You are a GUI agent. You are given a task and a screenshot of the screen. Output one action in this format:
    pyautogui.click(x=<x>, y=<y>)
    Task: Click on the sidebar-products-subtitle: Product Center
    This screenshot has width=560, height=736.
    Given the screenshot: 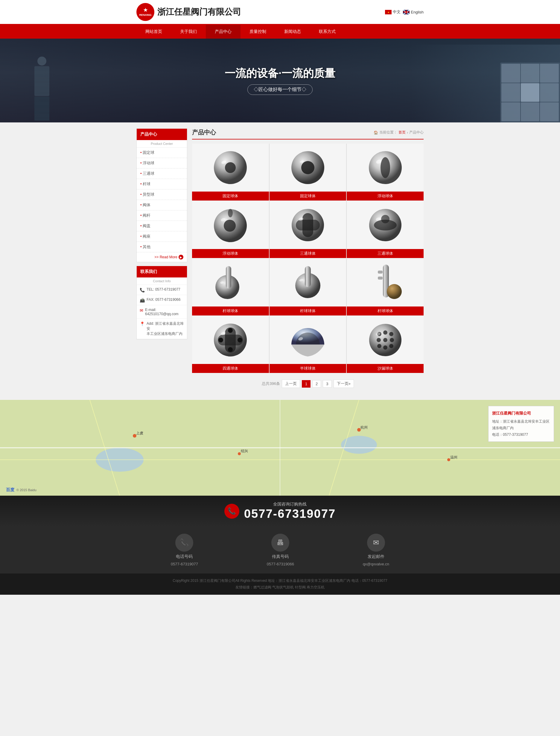 What is the action you would take?
    pyautogui.click(x=162, y=144)
    